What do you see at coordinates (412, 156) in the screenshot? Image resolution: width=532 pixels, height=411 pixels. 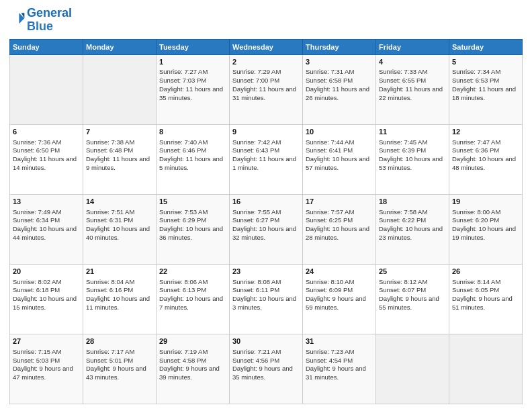 I see `day-info: Sunrise: 7:45 AM Sunset: 6:39 PM Dayligh…` at bounding box center [412, 156].